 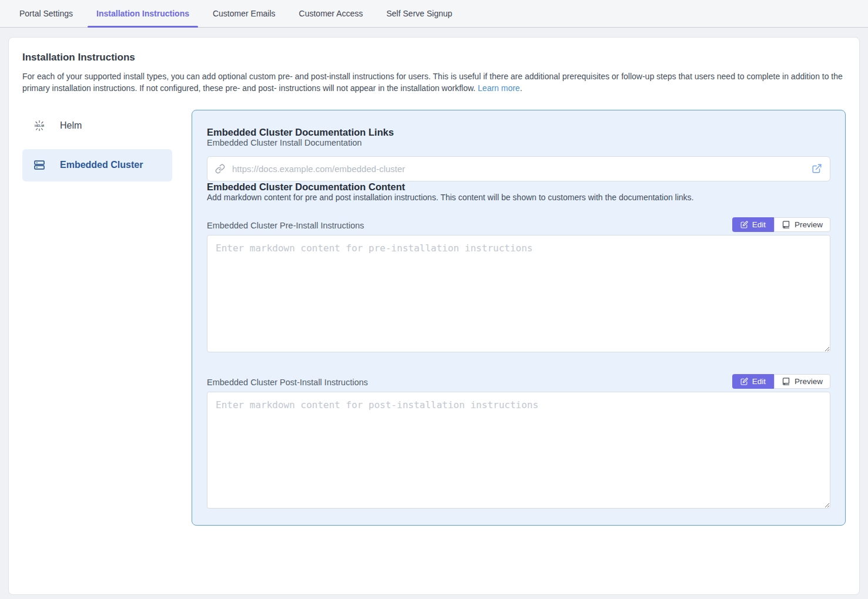 What do you see at coordinates (420, 14) in the screenshot?
I see `tab-self-serve-signup: Self Serve Signup` at bounding box center [420, 14].